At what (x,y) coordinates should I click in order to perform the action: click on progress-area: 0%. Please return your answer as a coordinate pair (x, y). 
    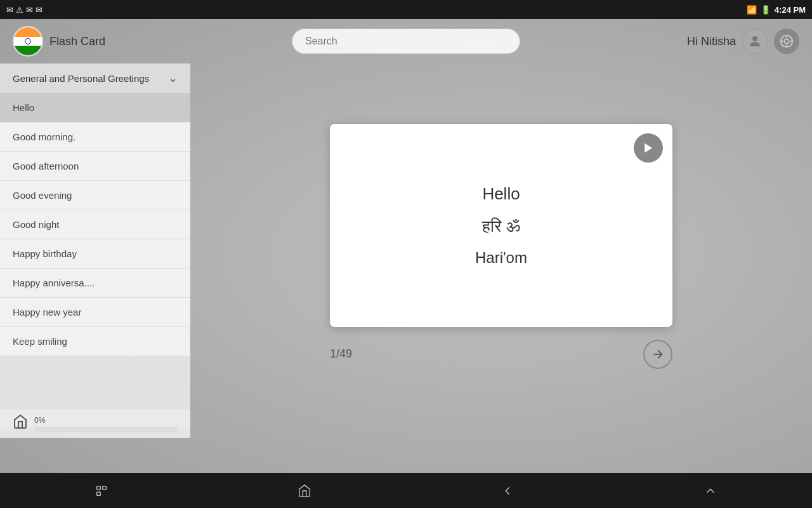
    Looking at the image, I should click on (95, 424).